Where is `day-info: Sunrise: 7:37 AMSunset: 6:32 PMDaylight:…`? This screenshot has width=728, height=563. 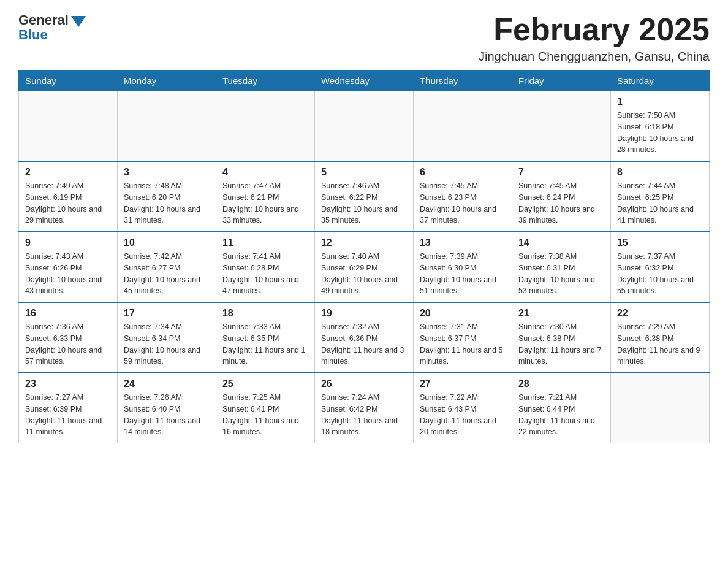
day-info: Sunrise: 7:37 AMSunset: 6:32 PMDaylight:… is located at coordinates (660, 274).